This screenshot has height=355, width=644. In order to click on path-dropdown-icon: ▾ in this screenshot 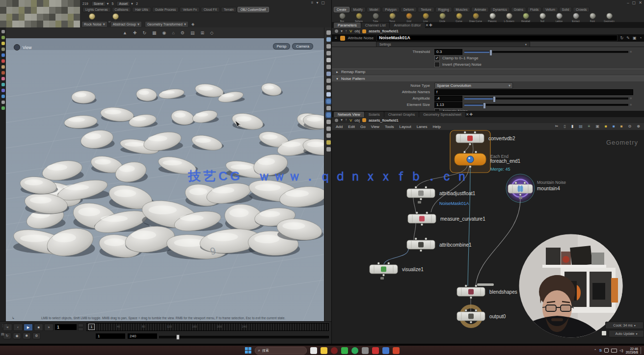, I will do `click(342, 120)`.